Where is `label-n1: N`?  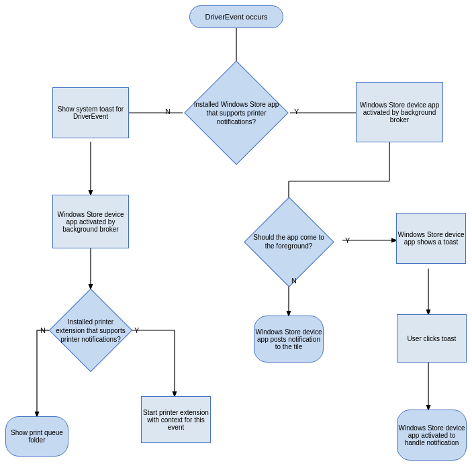
label-n1: N is located at coordinates (168, 111).